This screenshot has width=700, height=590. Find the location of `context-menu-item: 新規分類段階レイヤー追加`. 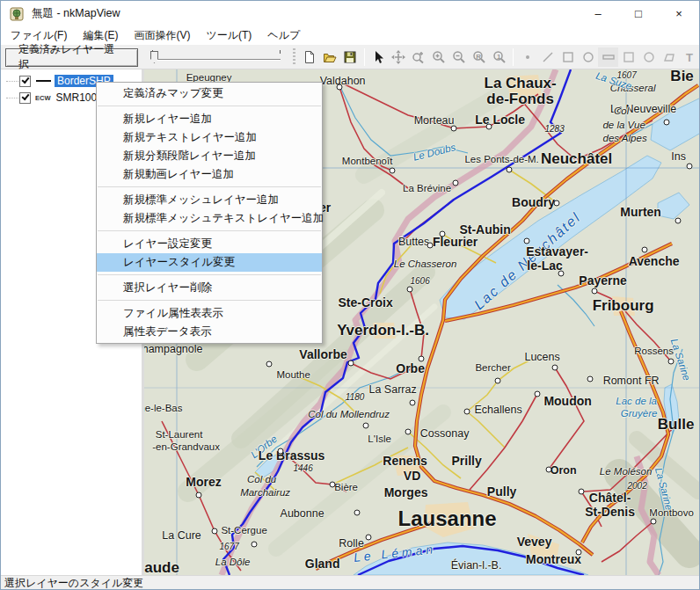

context-menu-item: 新規分類段階レイヤー追加 is located at coordinates (209, 157).